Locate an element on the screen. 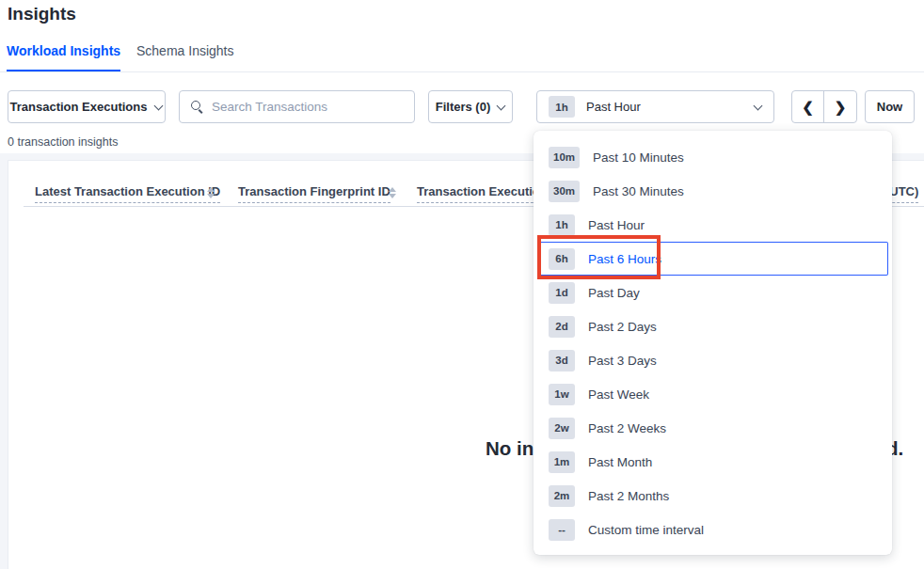  time-option-1h: 1h Past Hour is located at coordinates (713, 225).